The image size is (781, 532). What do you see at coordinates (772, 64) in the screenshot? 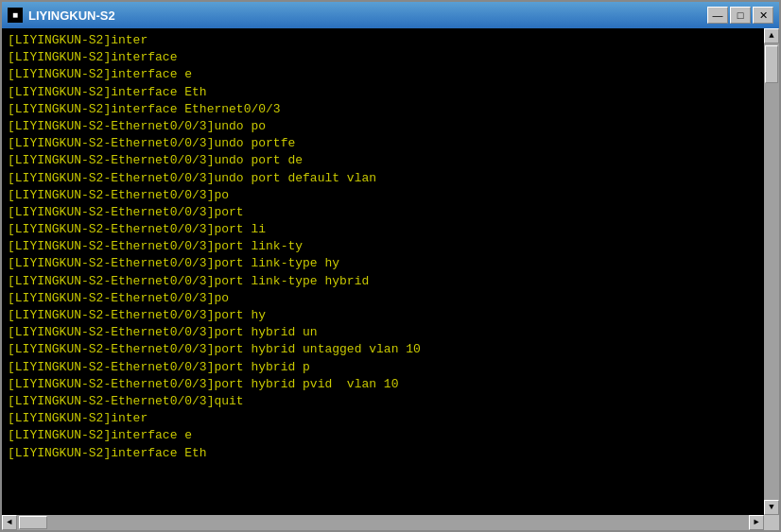
I see `scroll-thumb-v` at bounding box center [772, 64].